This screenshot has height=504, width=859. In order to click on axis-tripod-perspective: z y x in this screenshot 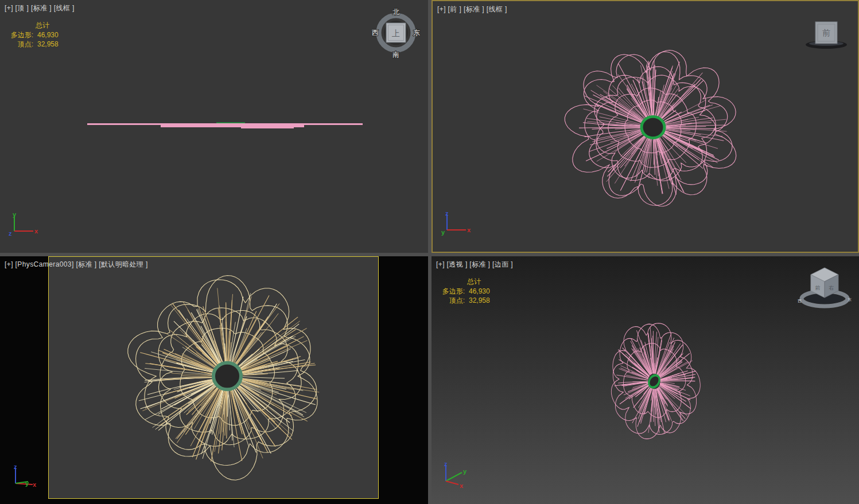, I will do `click(456, 475)`.